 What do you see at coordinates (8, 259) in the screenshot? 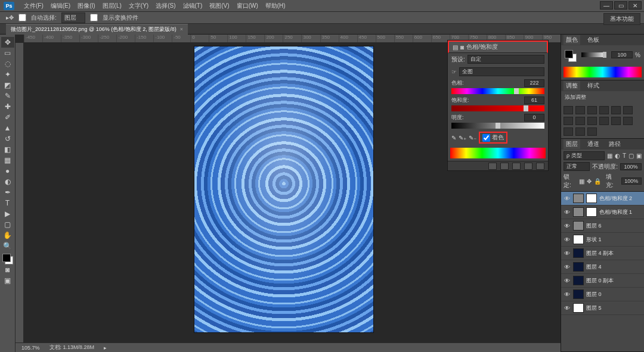
I see `color-swatch` at bounding box center [8, 259].